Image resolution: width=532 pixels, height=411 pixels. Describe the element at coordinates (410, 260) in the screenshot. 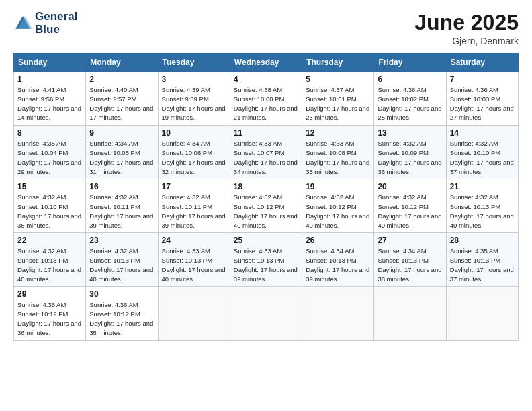

I see `calendar-cell: 27Sunrise: 4:34 AMSunset: 10:13 PMDaylig…` at that location.